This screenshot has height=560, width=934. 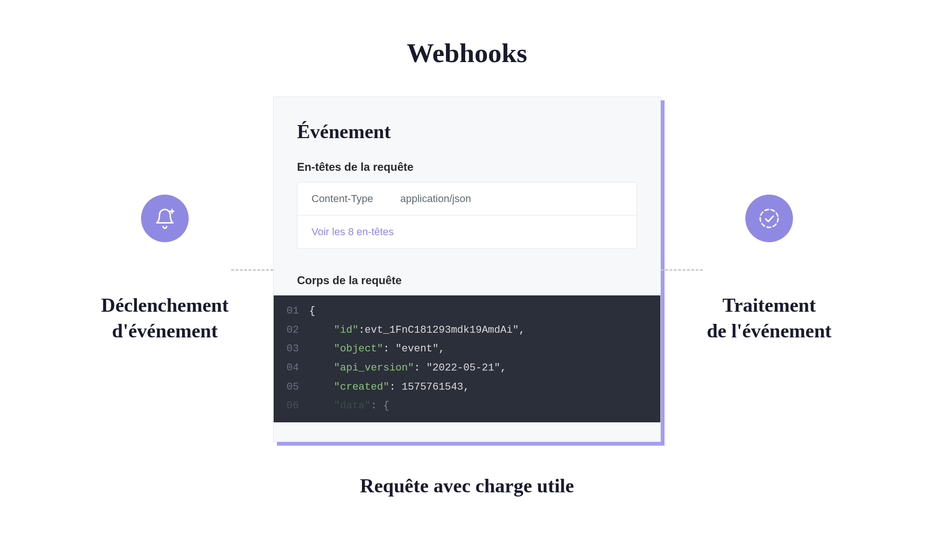 What do you see at coordinates (353, 231) in the screenshot?
I see `view-all-headers-link: Voir les 8 en-têtes` at bounding box center [353, 231].